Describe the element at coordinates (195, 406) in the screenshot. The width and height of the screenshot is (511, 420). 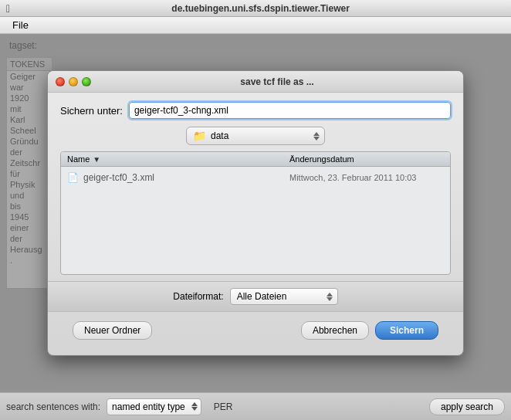
I see `search-dropdown-arrow-icon` at that location.